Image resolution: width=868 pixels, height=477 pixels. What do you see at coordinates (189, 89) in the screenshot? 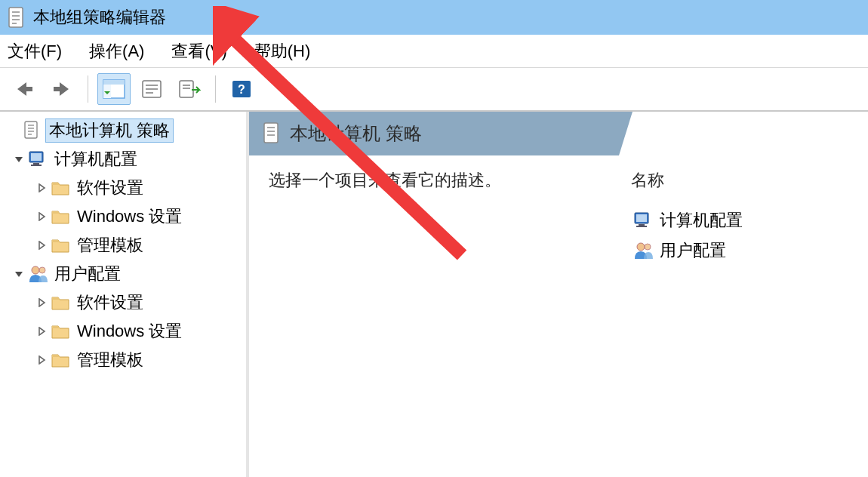
I see `export-icon` at bounding box center [189, 89].